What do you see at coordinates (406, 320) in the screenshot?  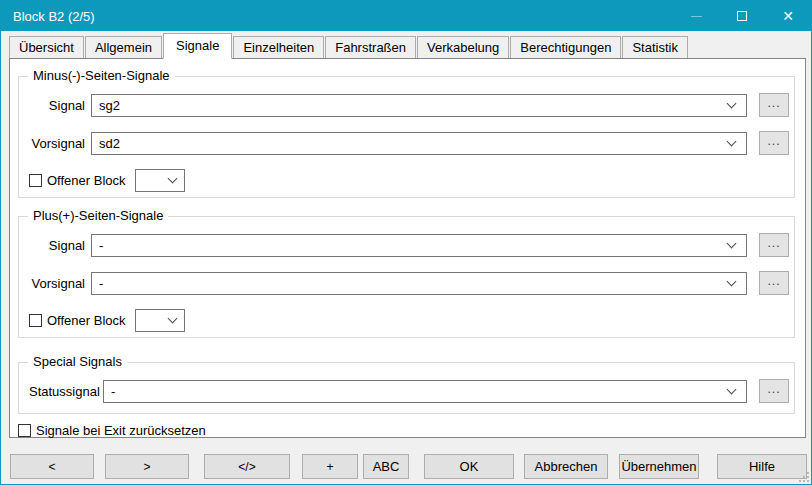 I see `plus-offener-block-row: Offener Block` at bounding box center [406, 320].